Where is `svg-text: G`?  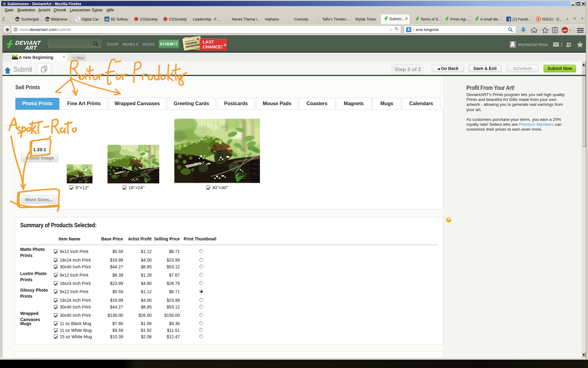 svg-text: G is located at coordinates (79, 20).